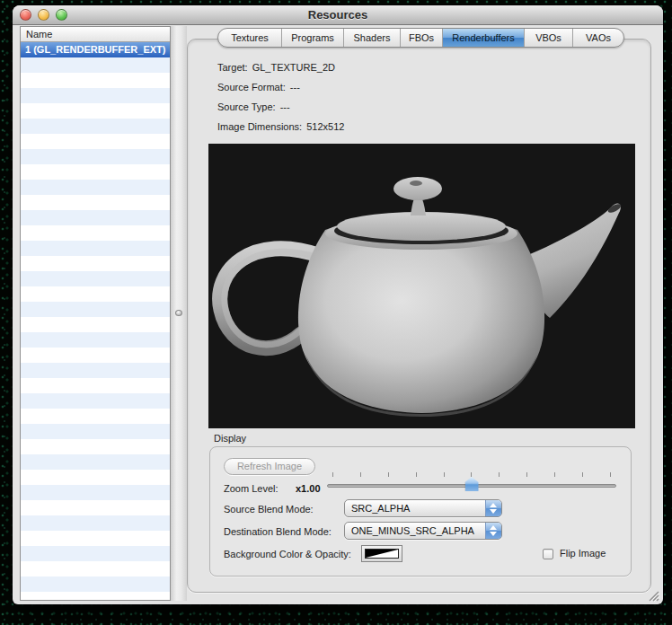 The height and width of the screenshot is (625, 672). I want to click on resize-grip-icon, so click(652, 594).